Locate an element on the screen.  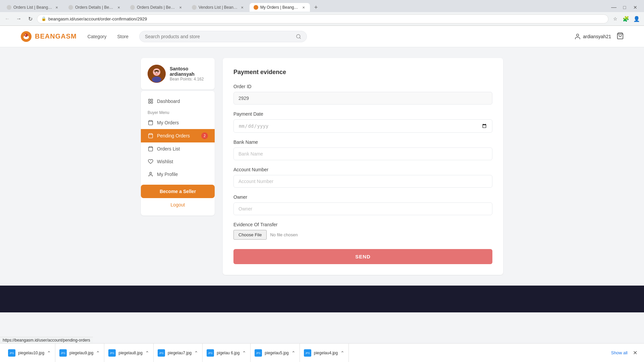
dashboard-icon is located at coordinates (151, 101).